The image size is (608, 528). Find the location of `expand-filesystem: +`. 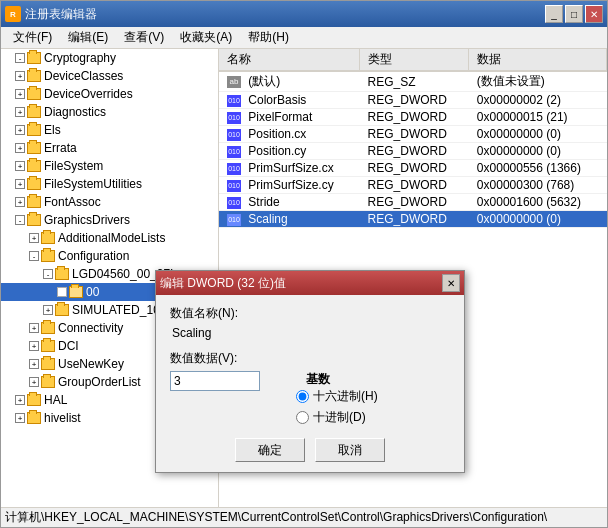

expand-filesystem: + is located at coordinates (20, 166).